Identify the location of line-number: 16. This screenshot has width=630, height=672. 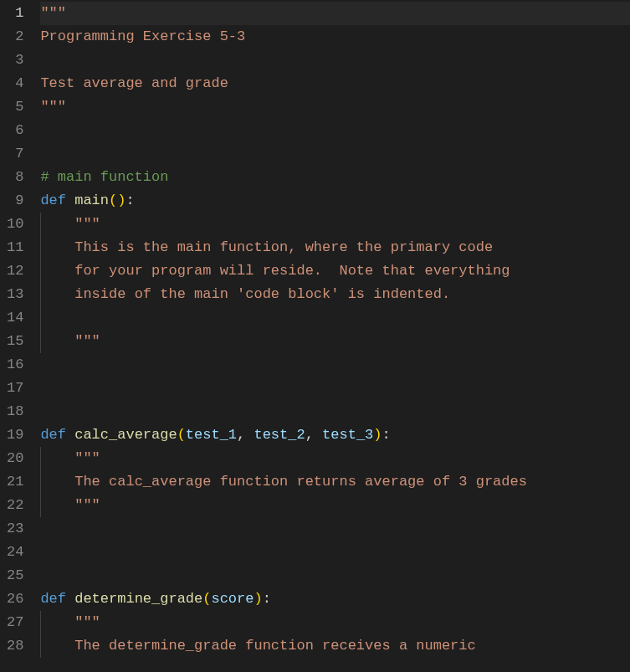
(15, 365).